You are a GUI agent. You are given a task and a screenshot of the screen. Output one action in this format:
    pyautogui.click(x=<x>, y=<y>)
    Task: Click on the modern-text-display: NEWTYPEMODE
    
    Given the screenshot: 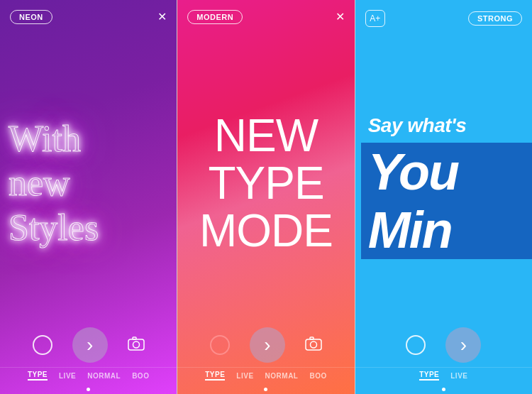 What is the action you would take?
    pyautogui.click(x=266, y=184)
    